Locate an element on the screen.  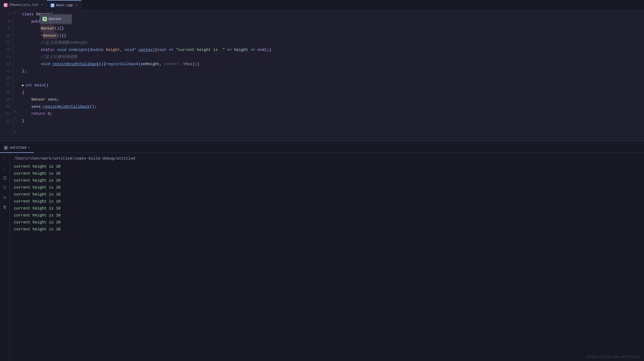
code-line-15: }; is located at coordinates (333, 71).